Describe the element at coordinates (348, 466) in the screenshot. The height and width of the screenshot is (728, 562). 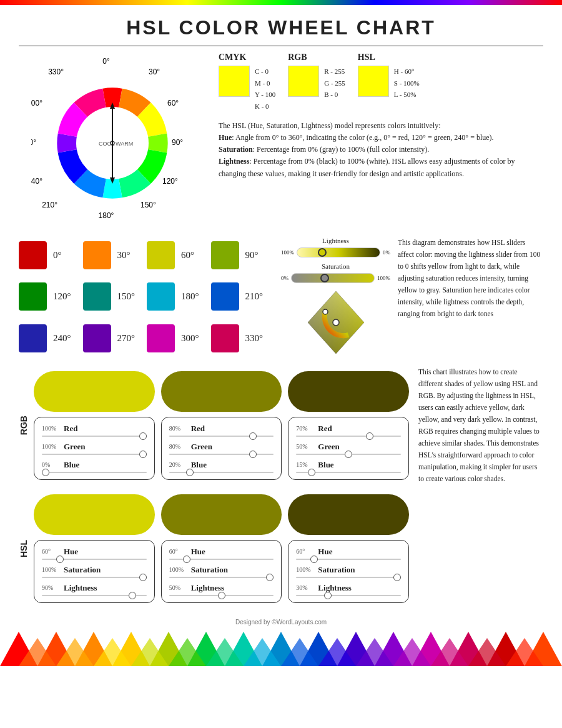
I see `rgb-3-blue-row: 15% Blue` at that location.